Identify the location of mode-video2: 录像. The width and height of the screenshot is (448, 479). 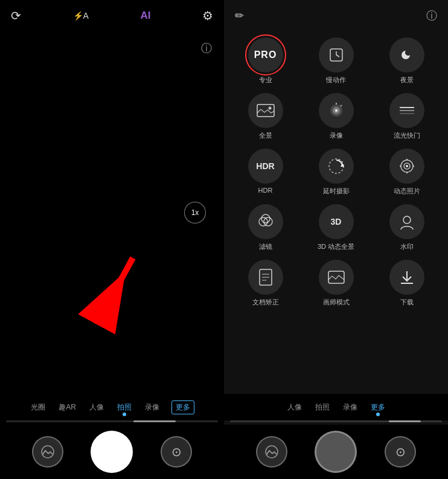
(336, 117).